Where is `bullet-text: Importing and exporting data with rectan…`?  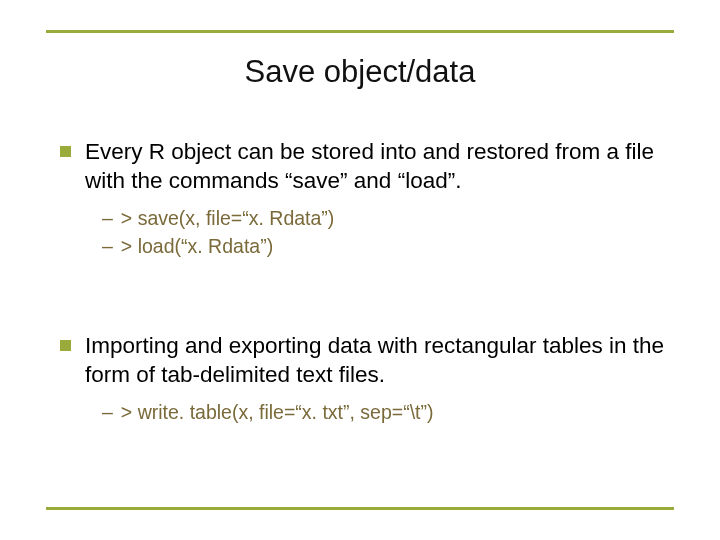 bullet-text: Importing and exporting data with rectan… is located at coordinates (378, 361).